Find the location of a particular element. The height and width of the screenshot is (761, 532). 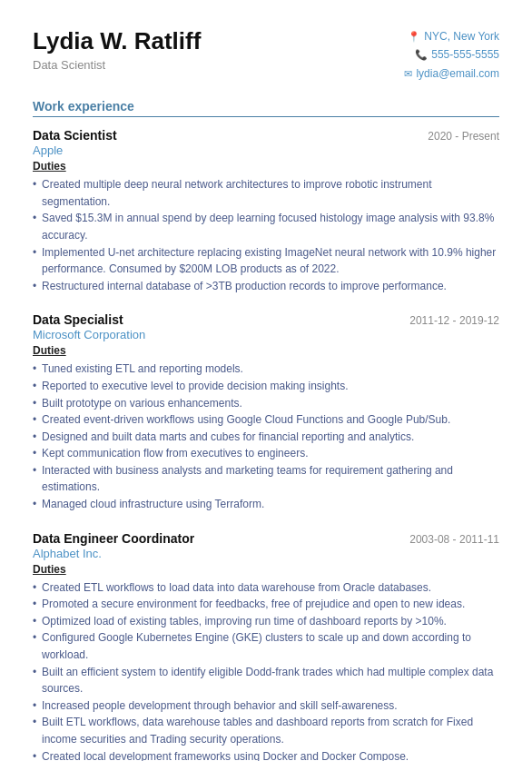

location-item: 📍 NYC, New York is located at coordinates (427, 36).